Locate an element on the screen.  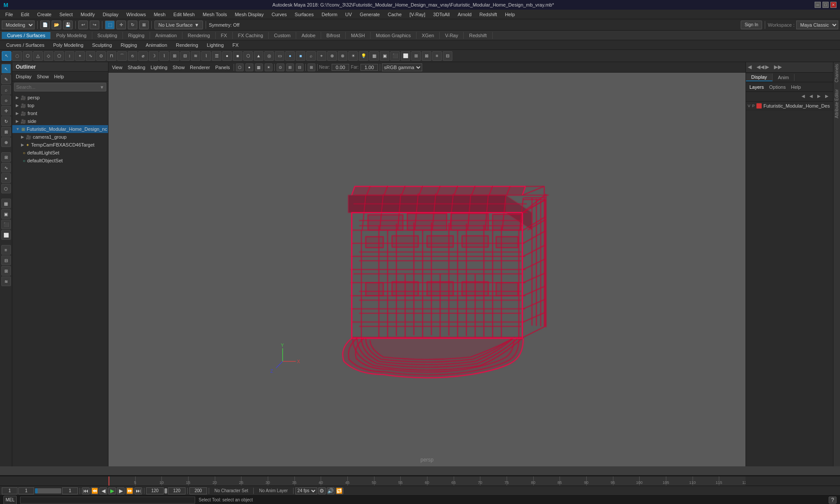
menu-item-file: File is located at coordinates (9, 14).